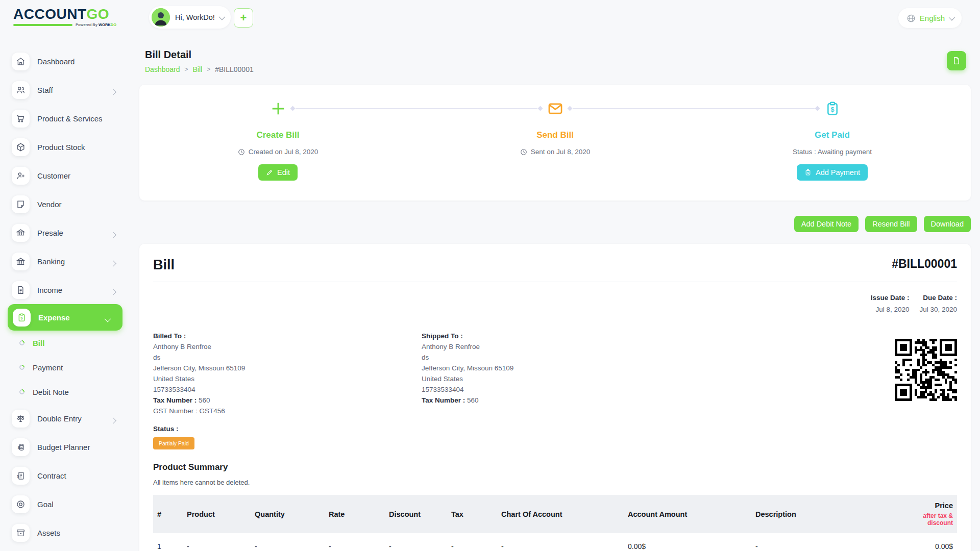 Image resolution: width=980 pixels, height=551 pixels. What do you see at coordinates (20, 447) in the screenshot?
I see `coins-icon: $` at bounding box center [20, 447].